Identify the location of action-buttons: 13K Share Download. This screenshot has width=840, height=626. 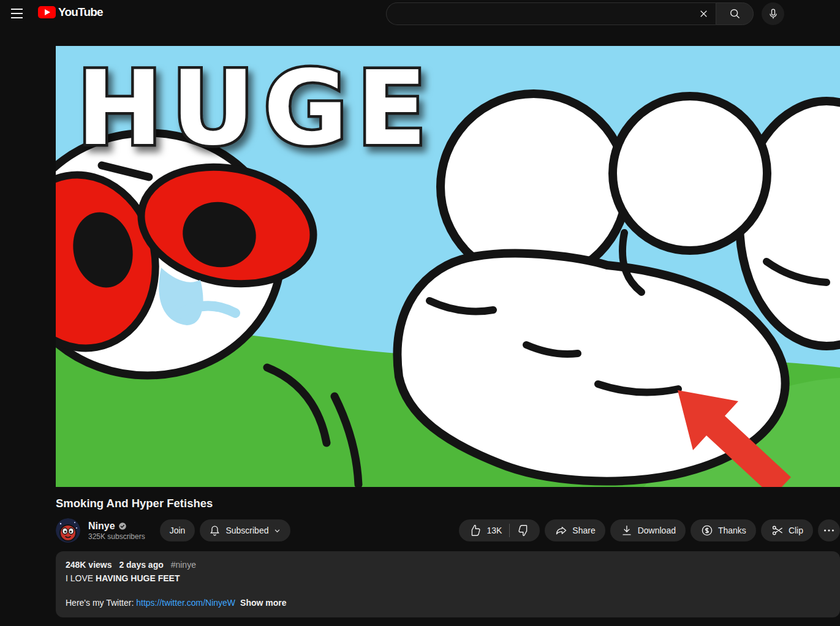
(649, 530).